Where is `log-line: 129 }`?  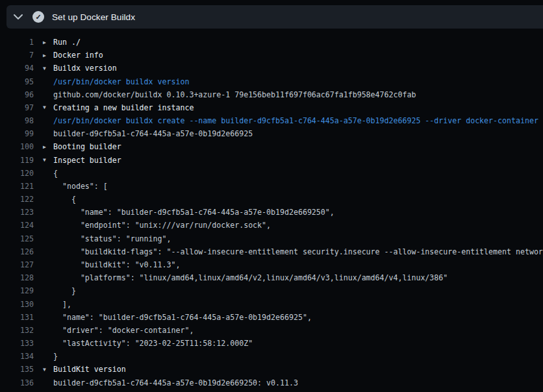 log-line: 129 } is located at coordinates (272, 291).